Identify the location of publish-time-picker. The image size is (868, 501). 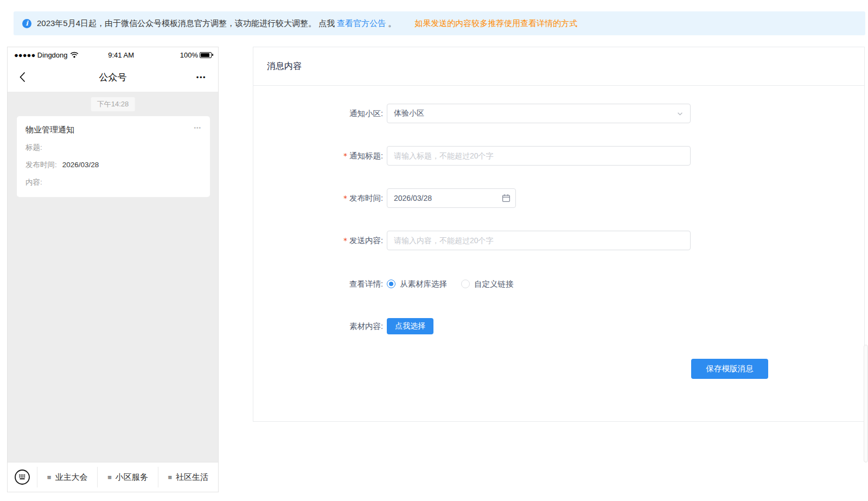
(451, 198).